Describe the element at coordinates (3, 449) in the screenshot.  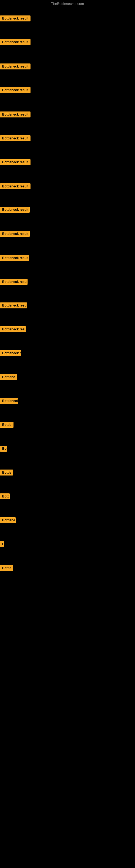
I see `bottleneck-result-badge: Bo` at that location.